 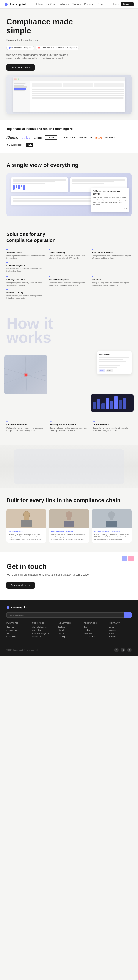 What do you see at coordinates (101, 4) in the screenshot?
I see `nav-link-pricing: Pricing` at bounding box center [101, 4].